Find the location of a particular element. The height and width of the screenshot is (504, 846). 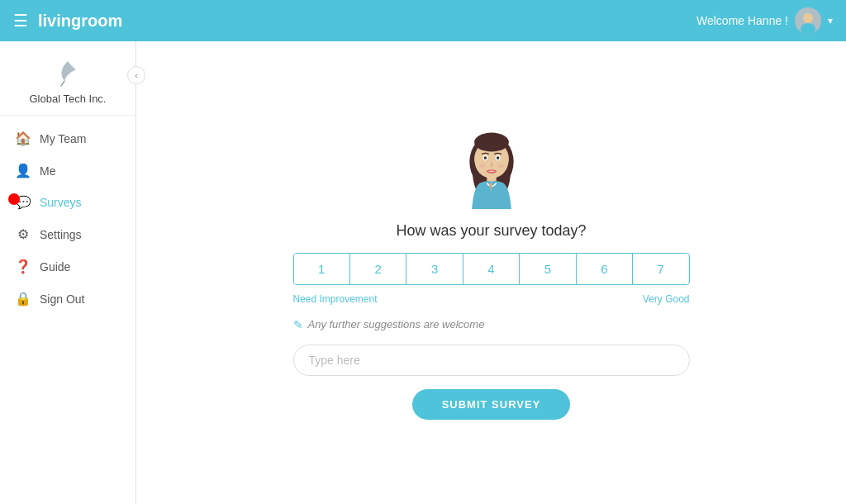

rating-label-high: Very Good is located at coordinates (666, 299).